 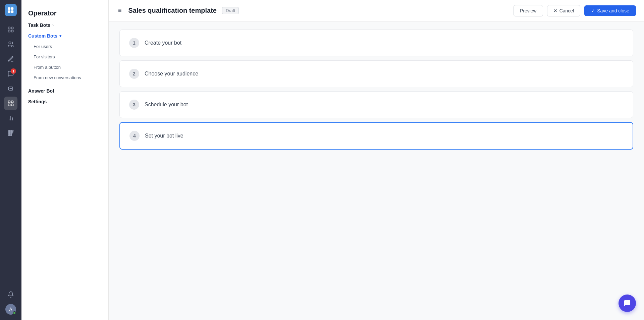 What do you see at coordinates (60, 36) in the screenshot?
I see `custom-bots-chevron: ▾` at bounding box center [60, 36].